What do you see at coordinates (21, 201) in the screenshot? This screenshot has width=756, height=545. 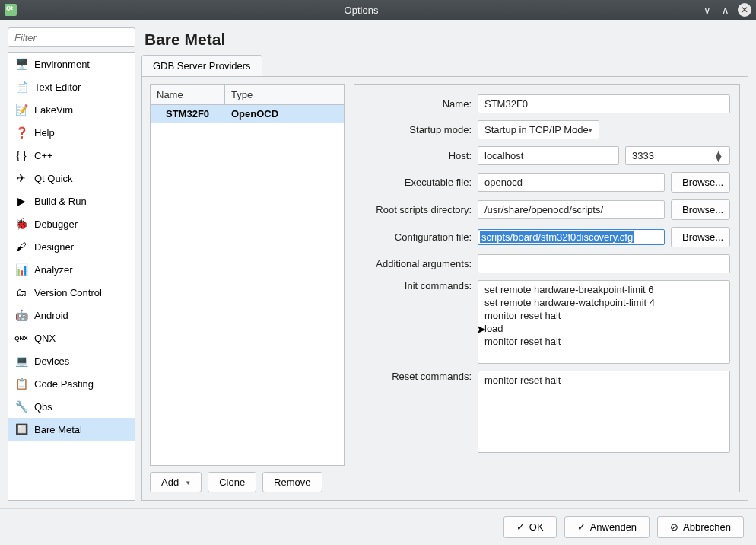 I see `play-icon: ▶` at bounding box center [21, 201].